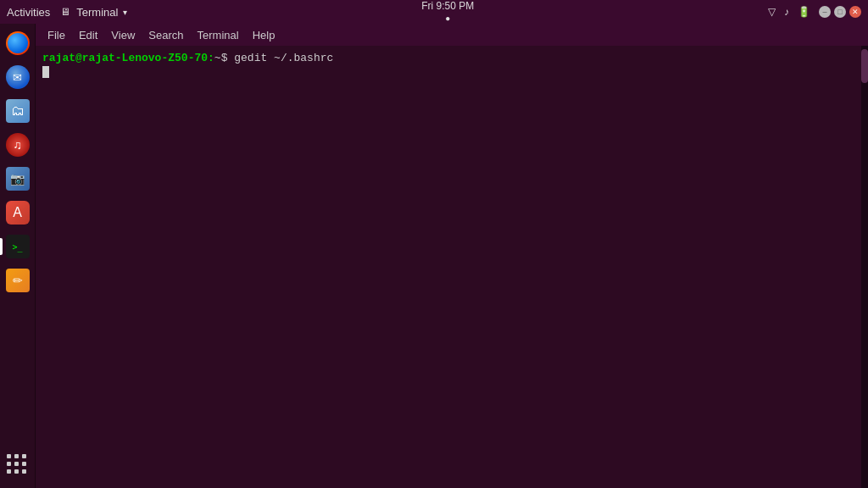  Describe the element at coordinates (804, 12) in the screenshot. I see `battery-icon: 🔋` at that location.